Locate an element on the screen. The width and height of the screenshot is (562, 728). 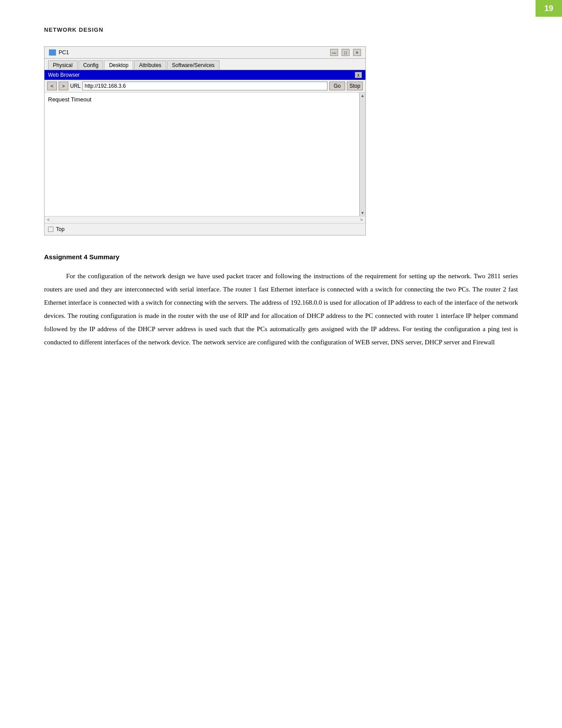
tab-attributes: Attributes is located at coordinates (150, 65).